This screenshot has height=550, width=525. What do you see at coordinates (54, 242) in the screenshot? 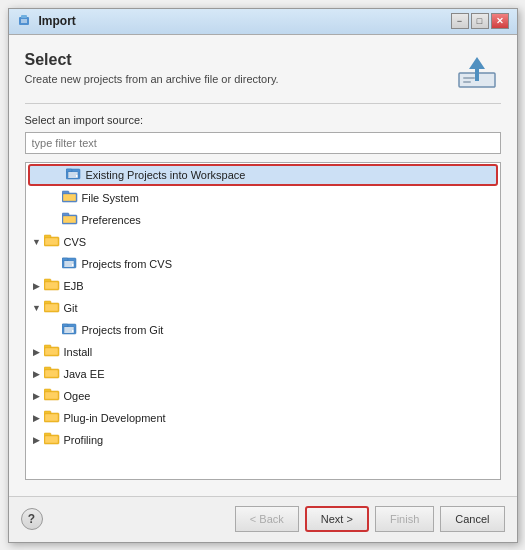
I see `folder-icon-cvs` at bounding box center [54, 242].